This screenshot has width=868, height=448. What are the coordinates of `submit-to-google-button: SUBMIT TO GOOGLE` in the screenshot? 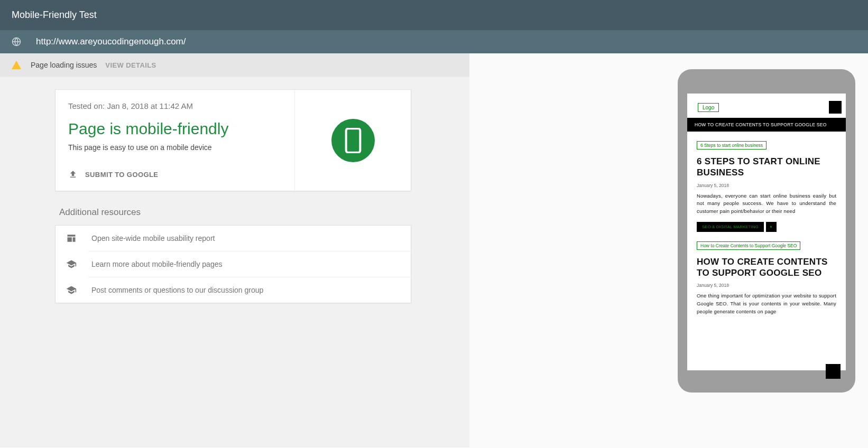 It's located at (175, 174).